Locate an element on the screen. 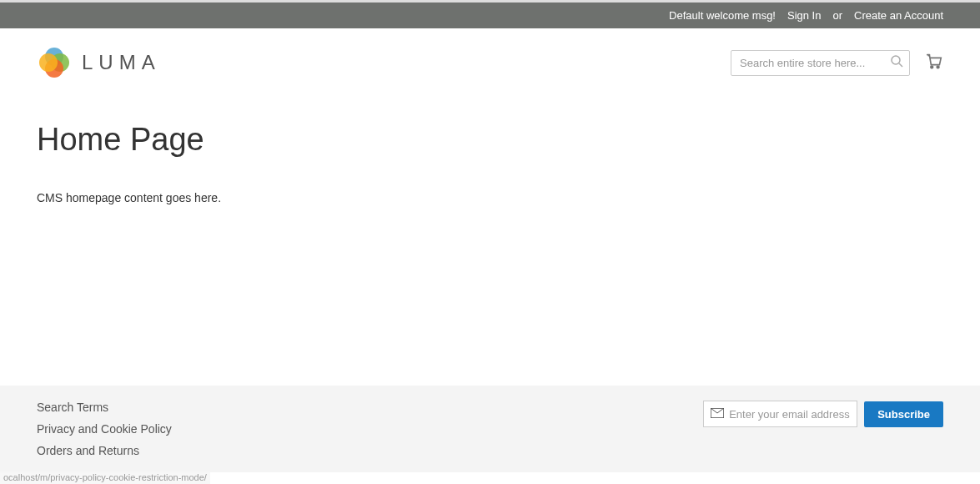 Image resolution: width=980 pixels, height=484 pixels. header-main: LUMA is located at coordinates (490, 63).